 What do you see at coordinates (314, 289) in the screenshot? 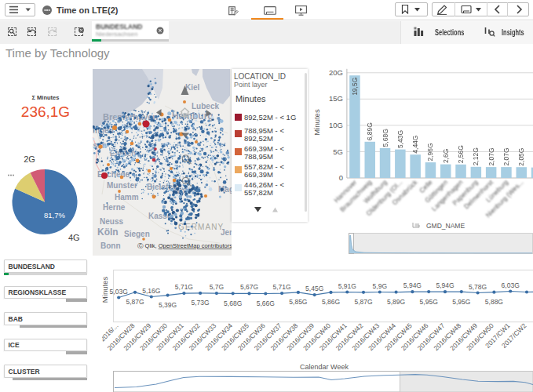
I see `svg-text: 5,45G` at bounding box center [314, 289].